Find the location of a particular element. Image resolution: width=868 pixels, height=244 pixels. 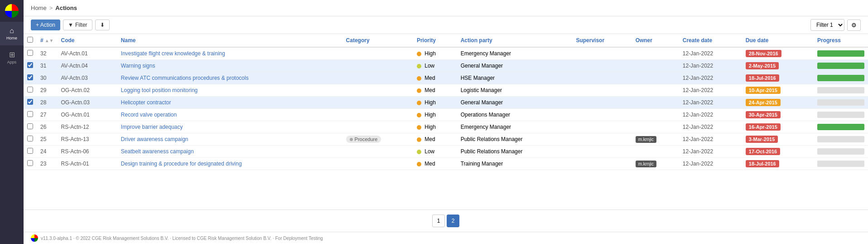

row-code: RS-Actn-06 is located at coordinates (87, 151).